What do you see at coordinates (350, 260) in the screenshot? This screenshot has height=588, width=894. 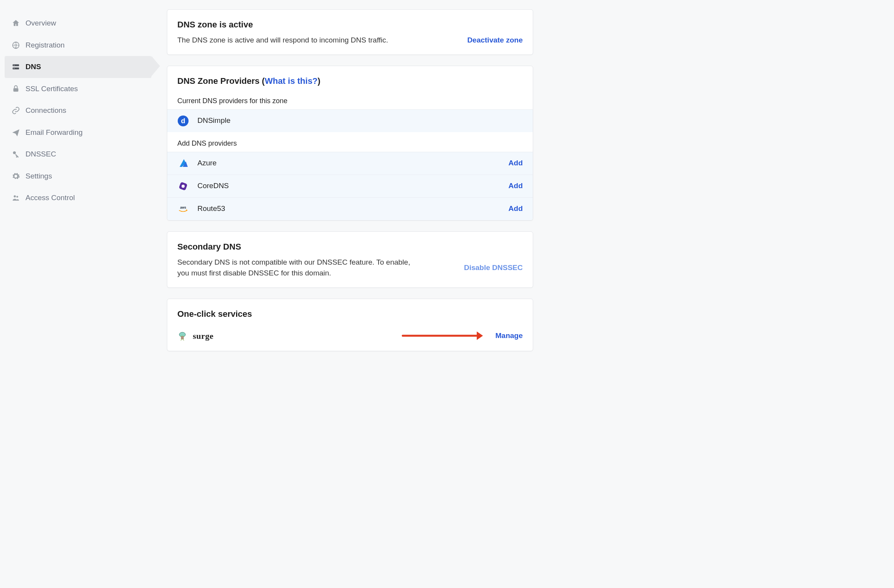 I see `secondary-dns-card: Secondary DNS Secondary DNS is not compa…` at bounding box center [350, 260].